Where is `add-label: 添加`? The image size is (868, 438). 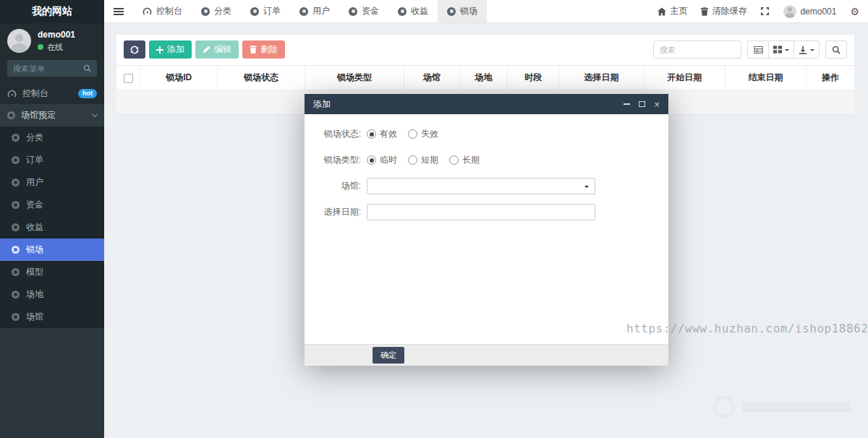
add-label: 添加 is located at coordinates (176, 49).